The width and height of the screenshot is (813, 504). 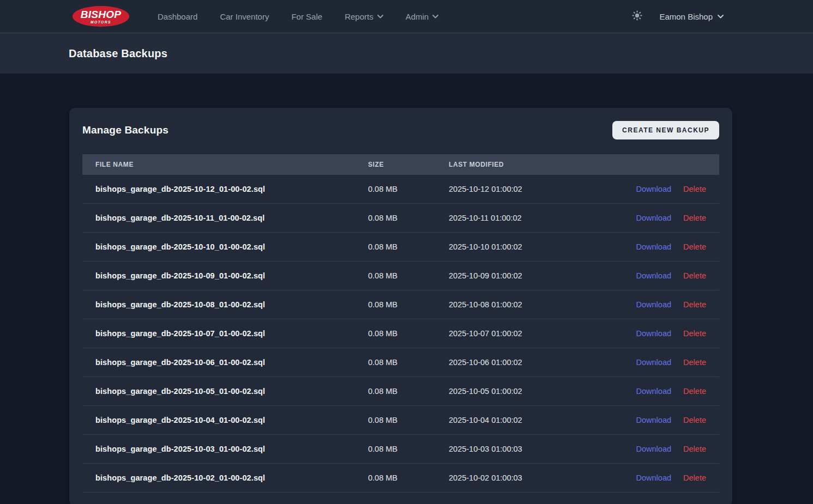 I want to click on table-row: bishops_garage_db-2025-10-08_01-00-02.sq…, so click(x=401, y=305).